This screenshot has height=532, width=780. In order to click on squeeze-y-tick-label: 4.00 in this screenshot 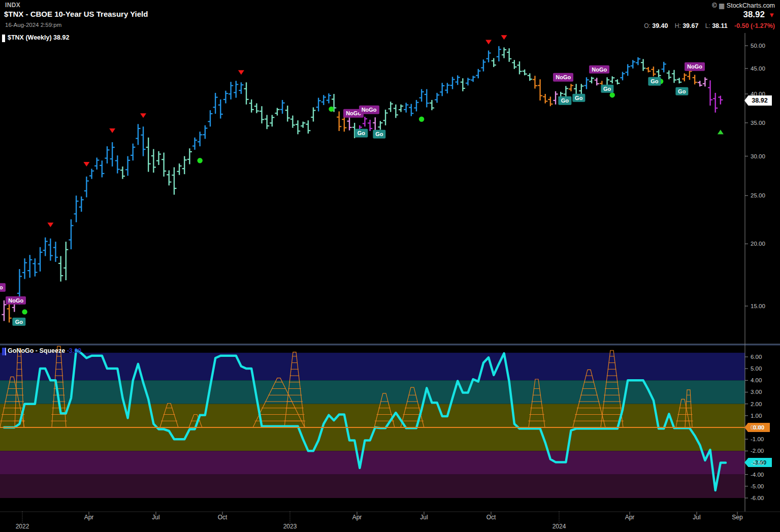, I will do `click(756, 380)`.